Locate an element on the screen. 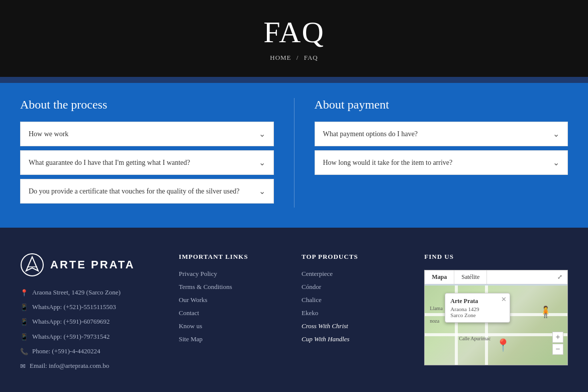 This screenshot has height=392, width=588. footer-products-column: TOP PRODUCTS Centerpiece Cóndor Chalice … is located at coordinates (355, 315).